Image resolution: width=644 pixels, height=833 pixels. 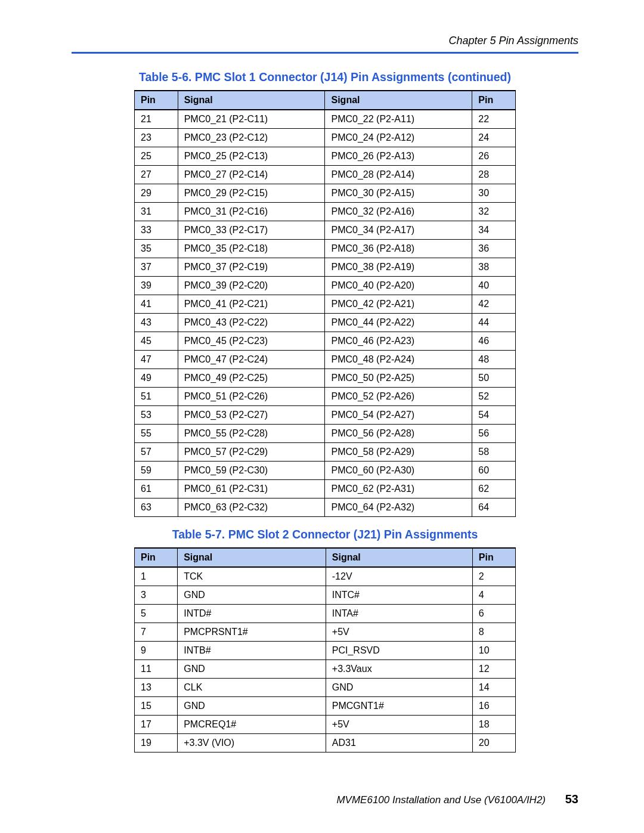 I want to click on header-rule, so click(x=325, y=52).